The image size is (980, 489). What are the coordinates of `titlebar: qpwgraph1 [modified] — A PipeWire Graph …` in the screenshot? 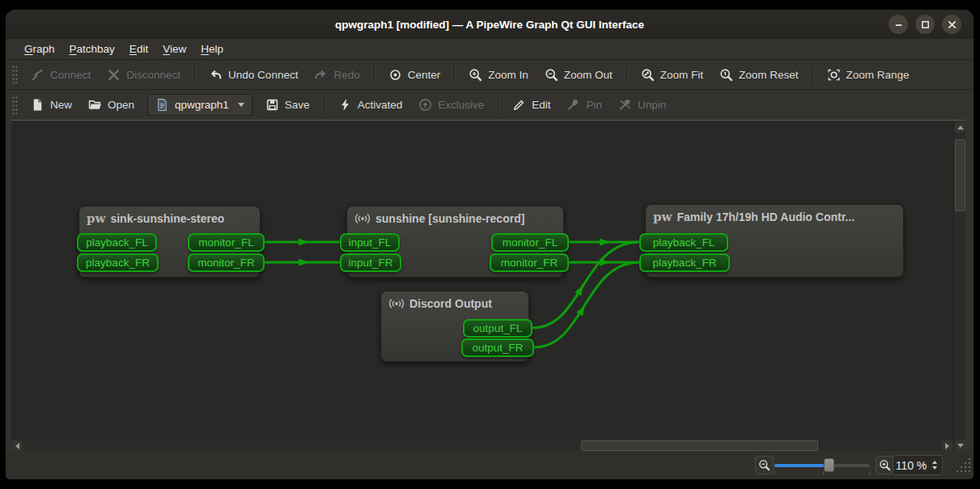 It's located at (490, 24).